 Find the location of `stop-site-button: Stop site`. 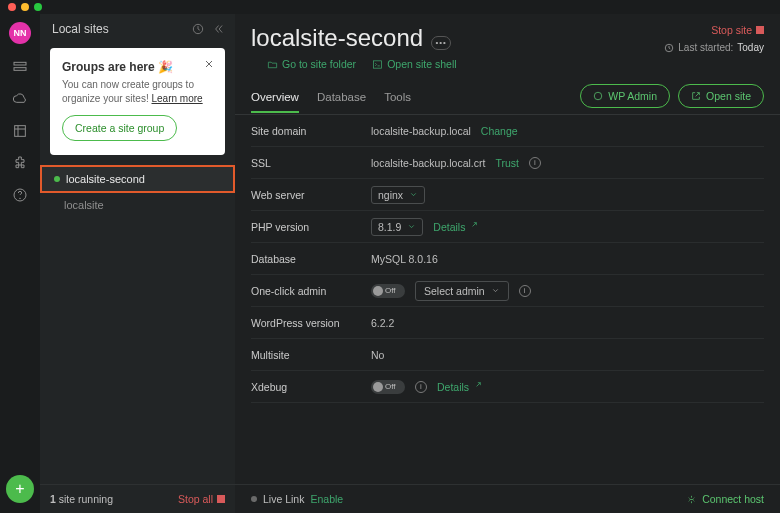

stop-site-button: Stop site is located at coordinates (738, 30).